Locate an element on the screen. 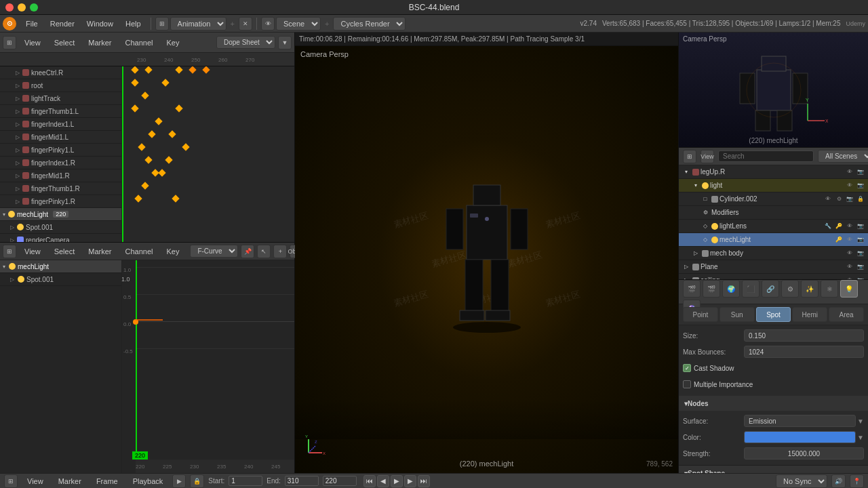 The image size is (868, 488). minimize-button is located at coordinates (22, 7).